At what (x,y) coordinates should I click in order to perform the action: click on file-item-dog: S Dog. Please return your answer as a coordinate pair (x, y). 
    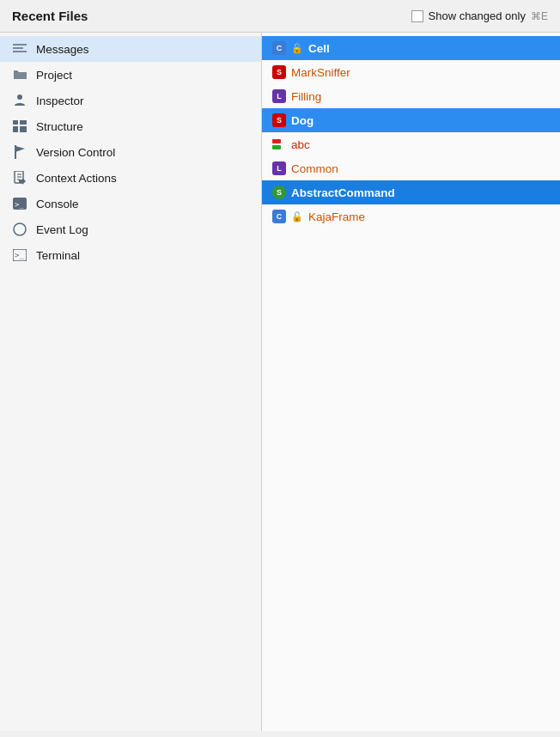
    Looking at the image, I should click on (411, 120).